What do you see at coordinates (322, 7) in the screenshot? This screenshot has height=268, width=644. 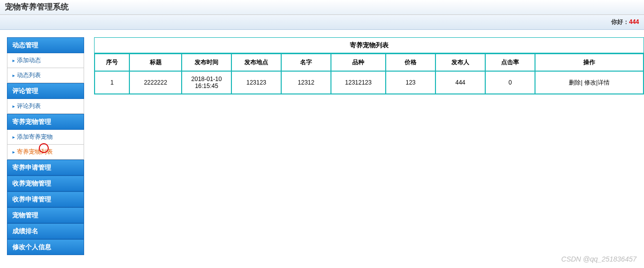 I see `app-title: 宠物寄养管理系统` at bounding box center [322, 7].